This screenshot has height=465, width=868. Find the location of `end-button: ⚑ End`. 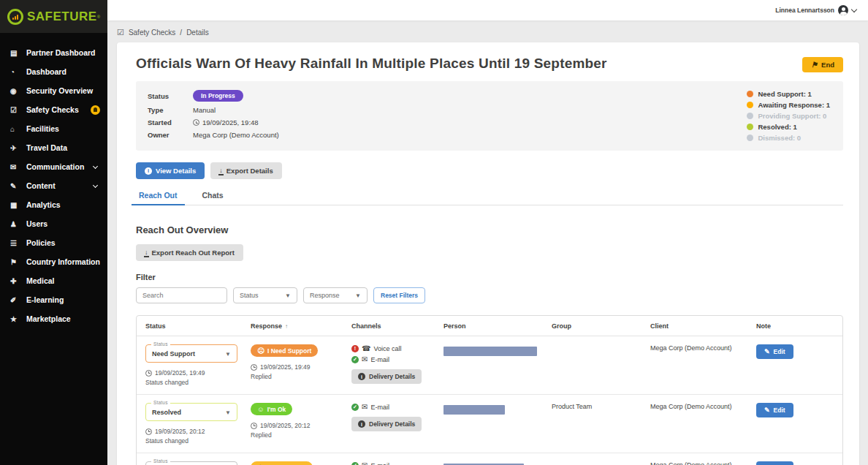

end-button: ⚑ End is located at coordinates (823, 64).